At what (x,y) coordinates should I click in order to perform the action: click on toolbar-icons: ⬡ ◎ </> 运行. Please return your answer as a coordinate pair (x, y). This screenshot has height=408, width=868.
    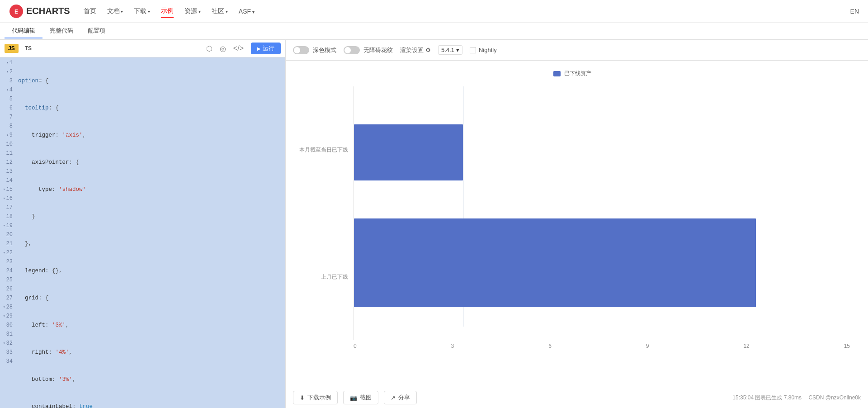
    Looking at the image, I should click on (243, 48).